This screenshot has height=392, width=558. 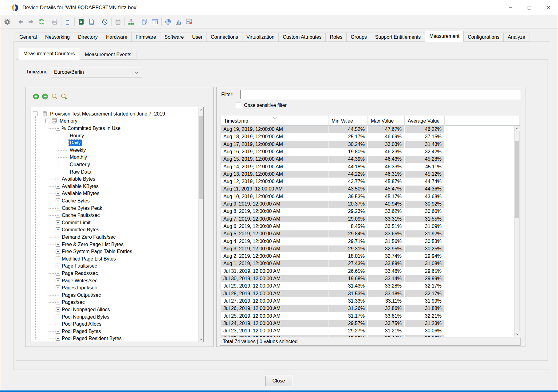 What do you see at coordinates (81, 194) in the screenshot?
I see `tree-item-available-mbytes: Available MBytes` at bounding box center [81, 194].